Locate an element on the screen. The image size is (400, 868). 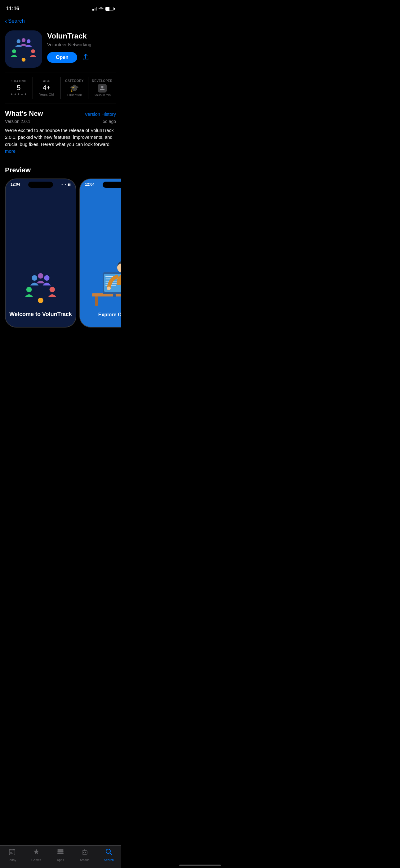
version-days-ago: 5d ago is located at coordinates (109, 121).